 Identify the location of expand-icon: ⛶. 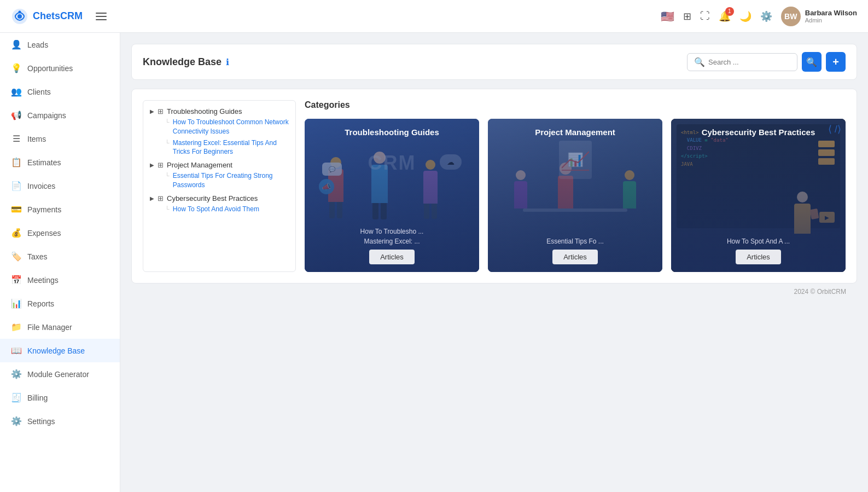
(705, 16).